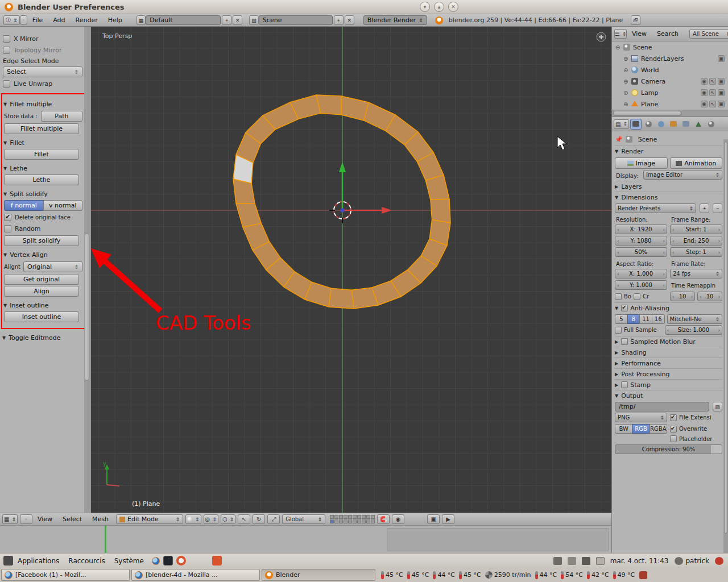 The height and width of the screenshot is (582, 728). What do you see at coordinates (696, 274) in the screenshot?
I see `fps-dropdown: 24 fps⇕` at bounding box center [696, 274].